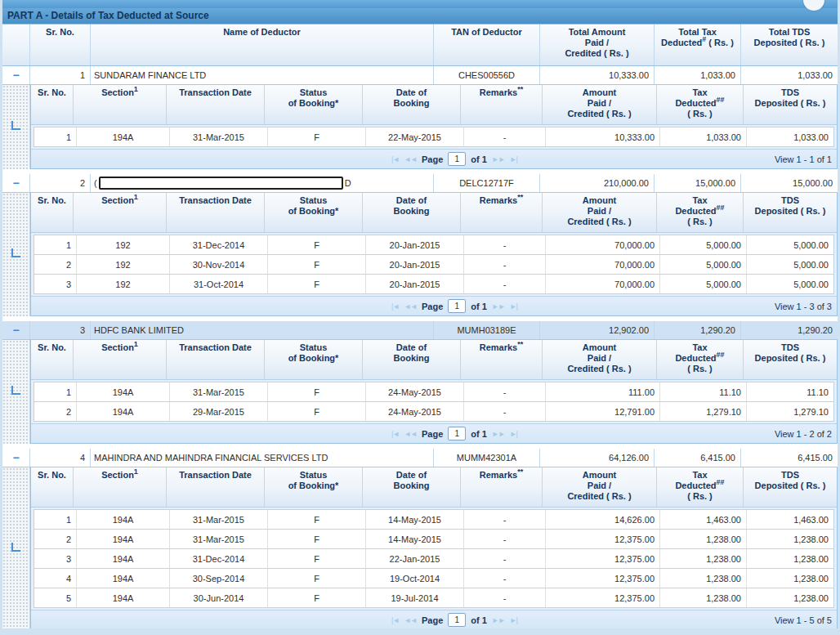  I want to click on subheader-tax-deducted: Tax Deducted## ( Rs. ), so click(700, 105).